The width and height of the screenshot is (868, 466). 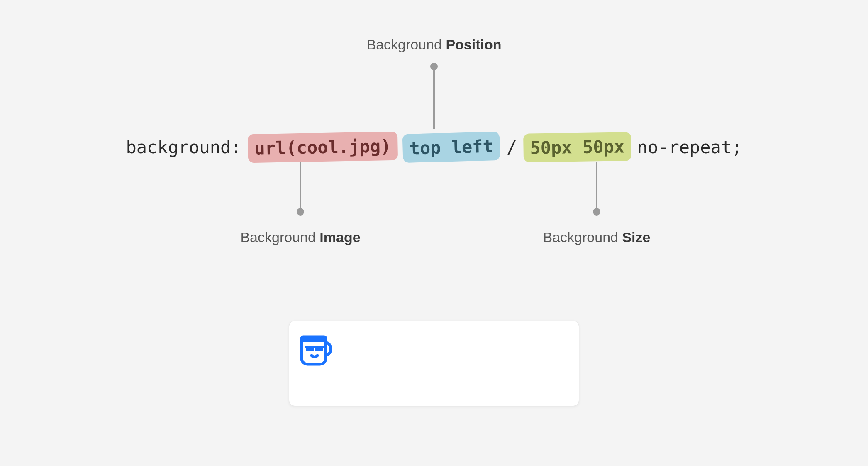 I want to click on connector-line-image, so click(x=300, y=186).